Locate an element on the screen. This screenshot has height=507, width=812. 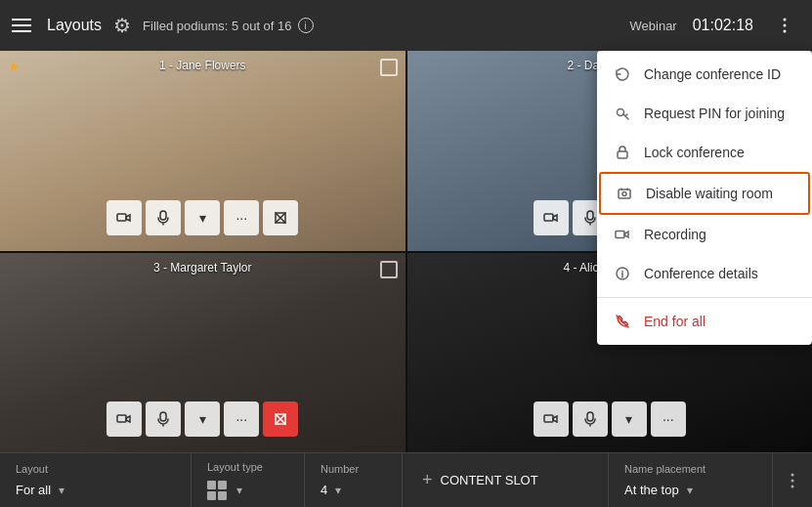
lock-icon is located at coordinates (622, 152).